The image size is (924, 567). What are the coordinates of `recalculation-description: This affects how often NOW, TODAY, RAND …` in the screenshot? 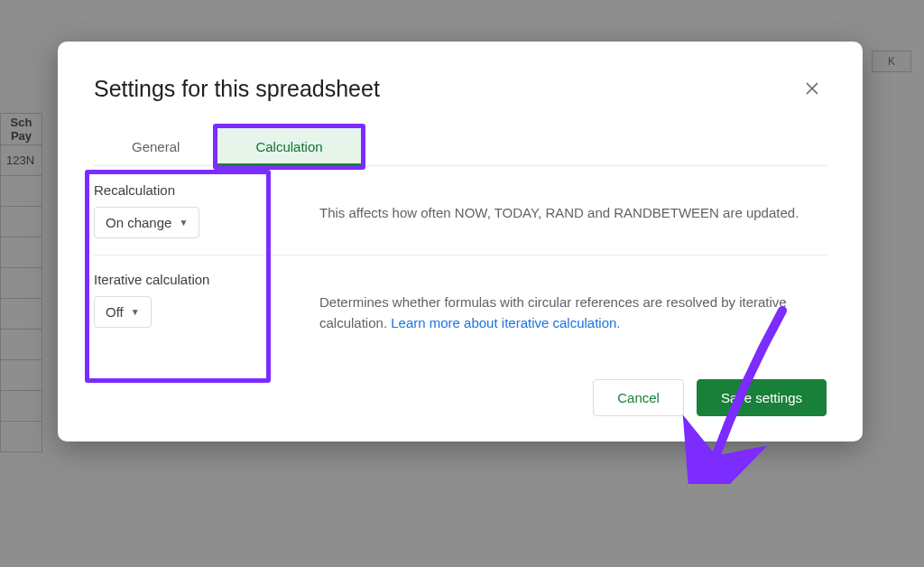 It's located at (573, 202).